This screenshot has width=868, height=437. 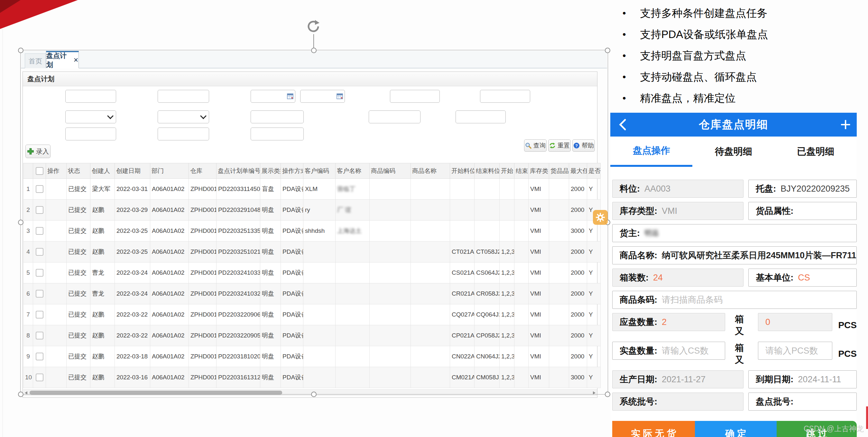 I want to click on column-header: 结束, so click(x=522, y=171).